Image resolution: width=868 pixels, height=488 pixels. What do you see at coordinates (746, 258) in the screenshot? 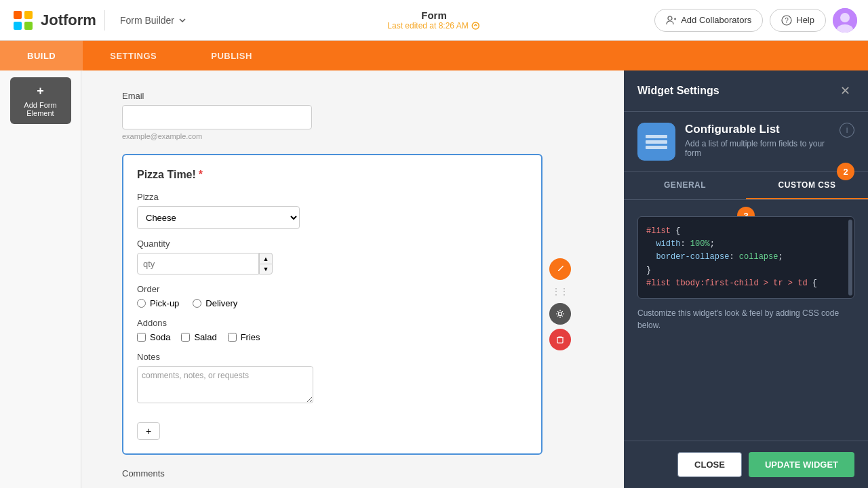
I see `css-code-box: #list { width: 100%; border-collapse: co…` at bounding box center [746, 258].